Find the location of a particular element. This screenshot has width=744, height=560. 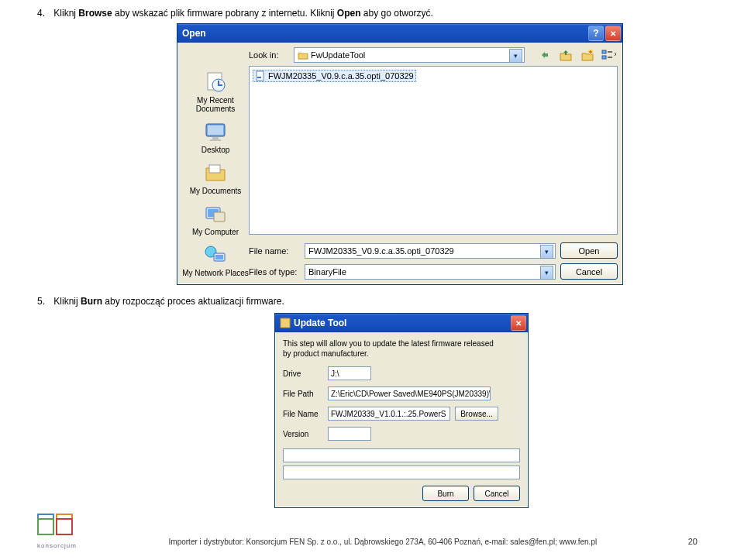

file-list: FWJM20335_V0.9.c.a.35.opti_070329 is located at coordinates (433, 150).